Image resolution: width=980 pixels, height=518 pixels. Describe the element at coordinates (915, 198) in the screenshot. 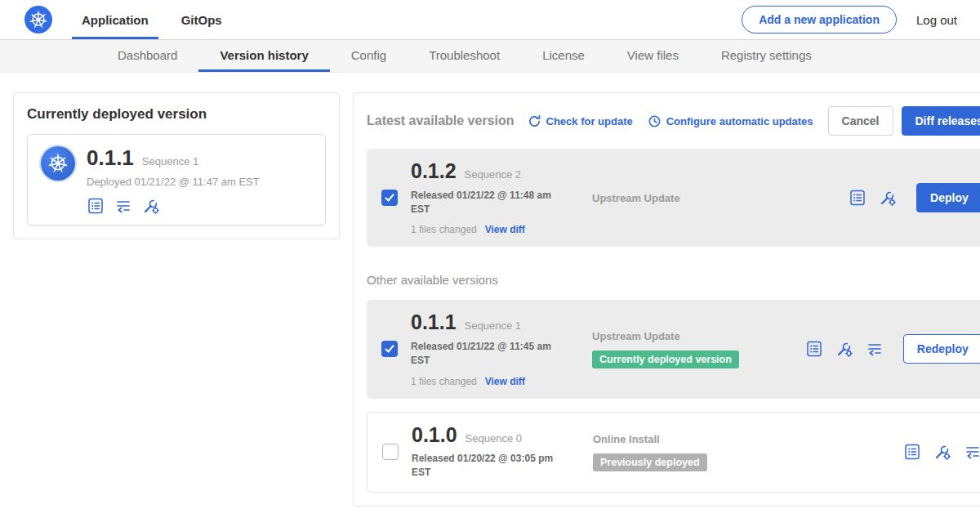

I see `version-actions: Deploy` at that location.